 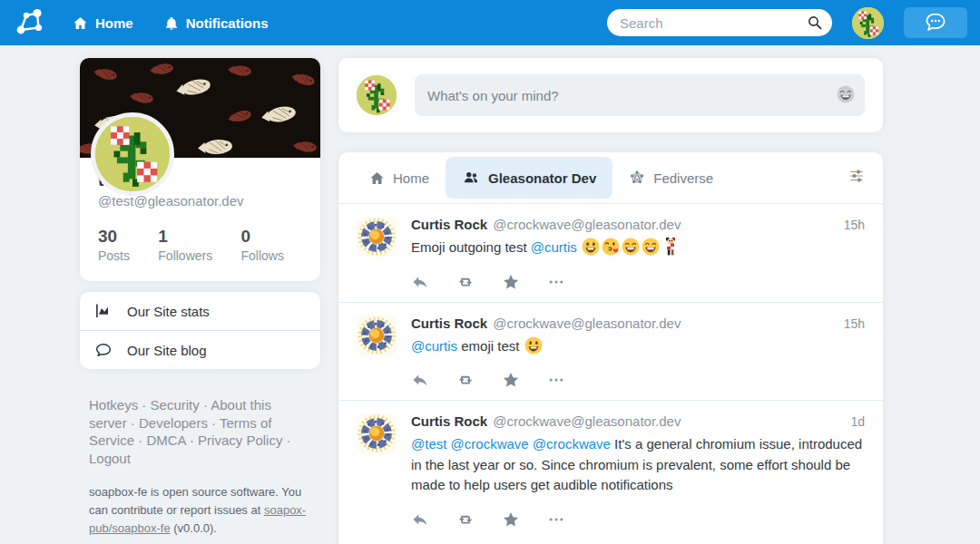 I want to click on post-content: @test @crockwave @crockwave It's a gener…, so click(x=638, y=465).